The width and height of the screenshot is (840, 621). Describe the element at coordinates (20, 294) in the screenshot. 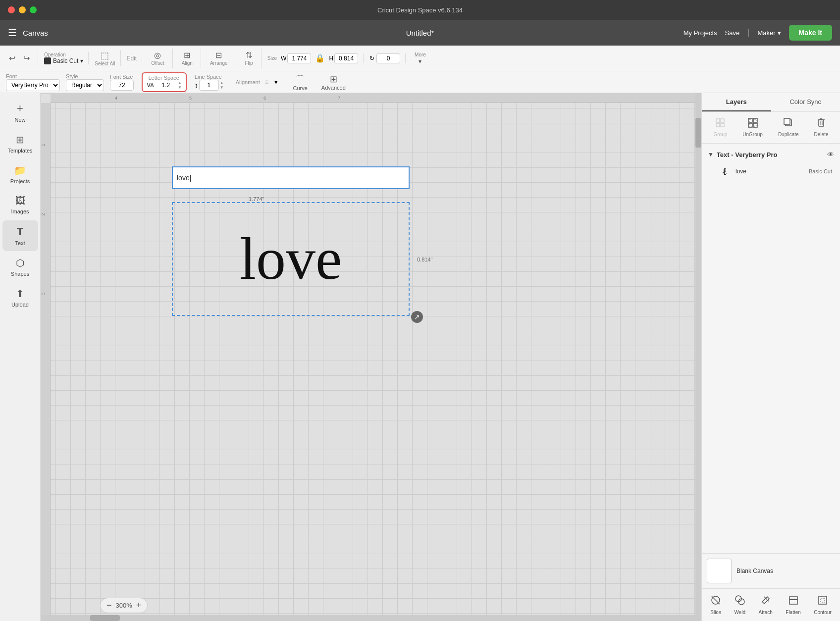

I see `upload-icon: ⬆` at that location.